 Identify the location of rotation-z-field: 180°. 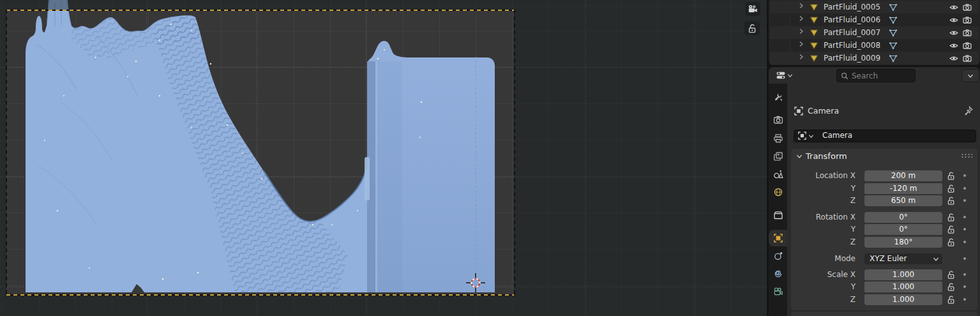
(903, 243).